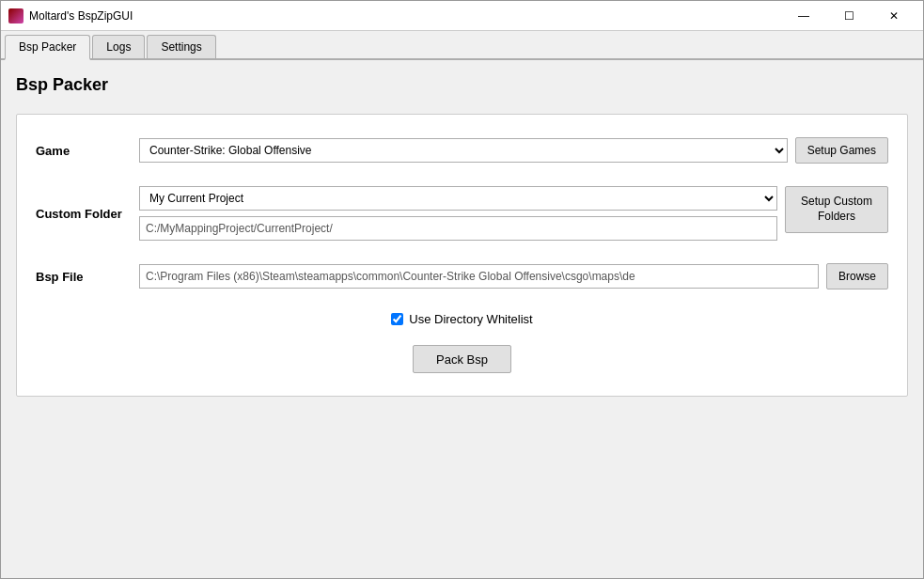  What do you see at coordinates (894, 16) in the screenshot?
I see `close-button: ✕` at bounding box center [894, 16].